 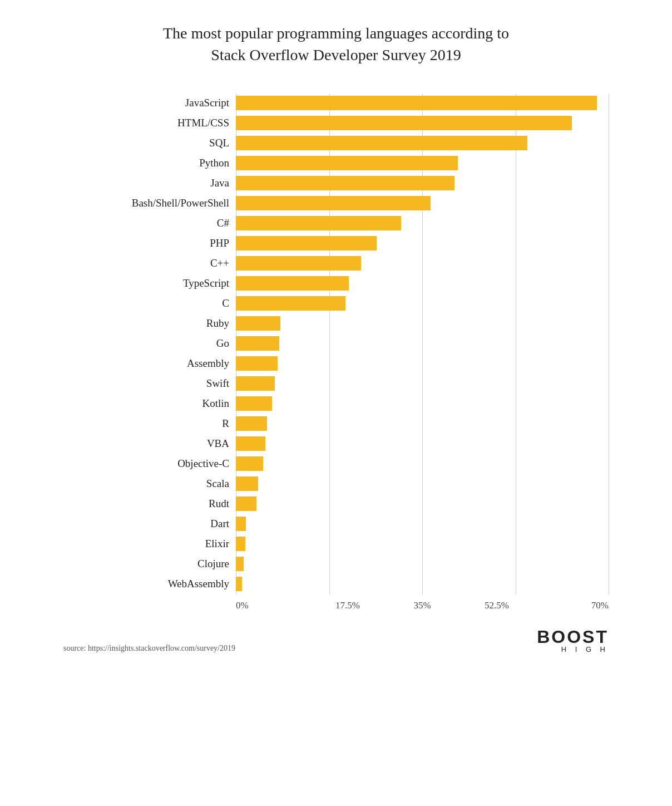 What do you see at coordinates (336, 323) in the screenshot?
I see `bar-row: Ruby` at bounding box center [336, 323].